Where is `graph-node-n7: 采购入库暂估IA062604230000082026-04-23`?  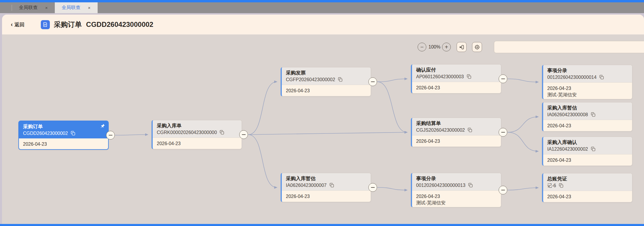 graph-node-n7: 采购入库暂估IA062604230000082026-04-23 is located at coordinates (587, 117).